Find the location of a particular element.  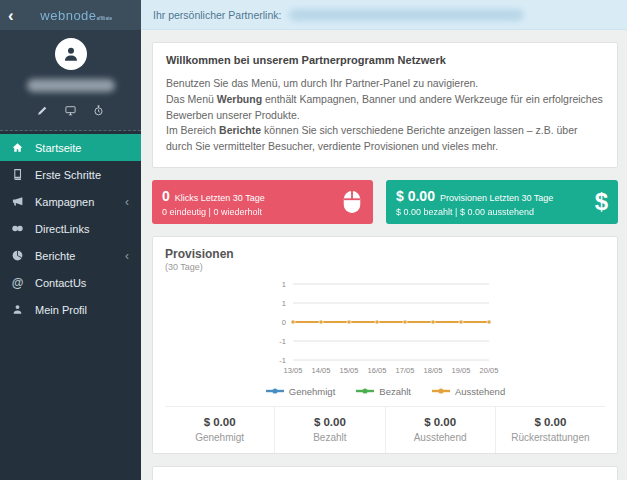

summary-label: Bezahlt is located at coordinates (330, 438).